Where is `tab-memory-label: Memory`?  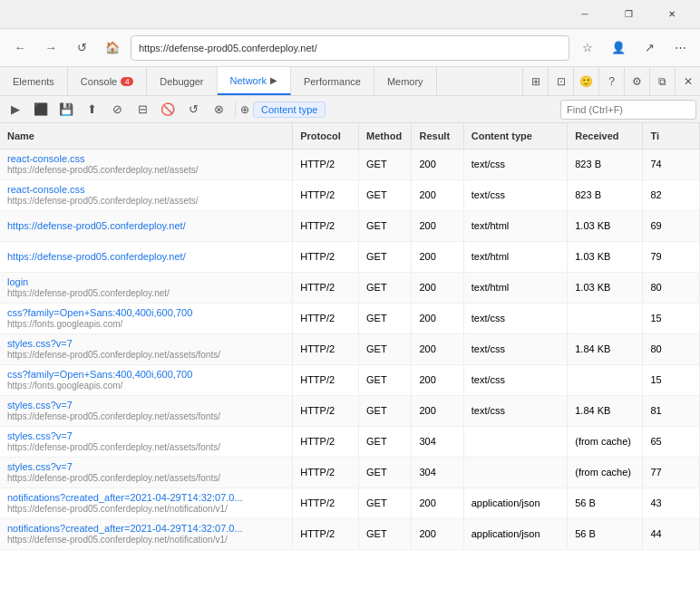 tab-memory-label: Memory is located at coordinates (405, 82).